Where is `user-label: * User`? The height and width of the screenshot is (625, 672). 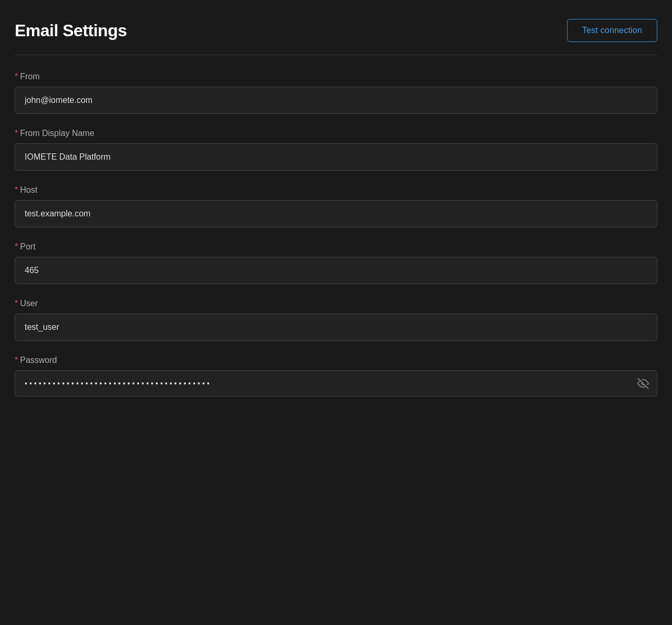 user-label: * User is located at coordinates (336, 304).